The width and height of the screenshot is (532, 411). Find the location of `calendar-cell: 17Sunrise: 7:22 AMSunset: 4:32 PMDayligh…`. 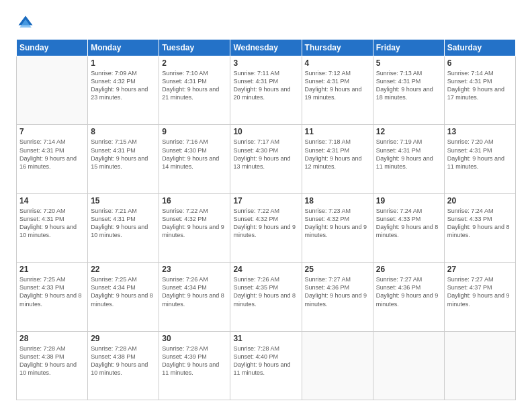

calendar-cell: 17Sunrise: 7:22 AMSunset: 4:32 PMDayligh… is located at coordinates (266, 228).